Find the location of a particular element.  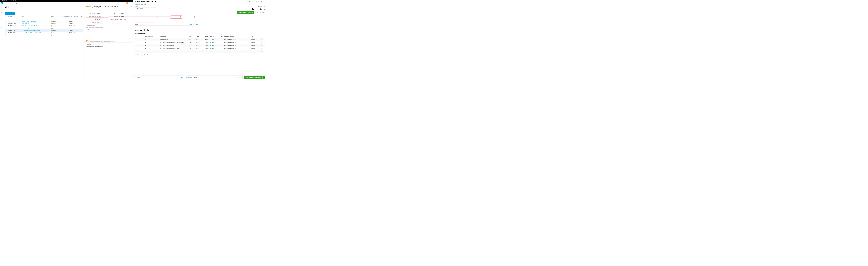

comment-input: Add a comment. Use @ to mention a user, … is located at coordinates (110, 41).